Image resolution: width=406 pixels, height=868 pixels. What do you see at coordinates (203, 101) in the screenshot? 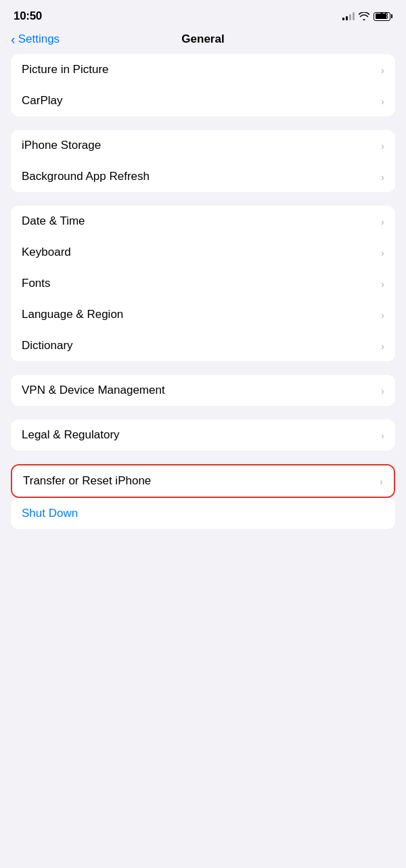
I see `carplay-item: CarPlay ›` at bounding box center [203, 101].